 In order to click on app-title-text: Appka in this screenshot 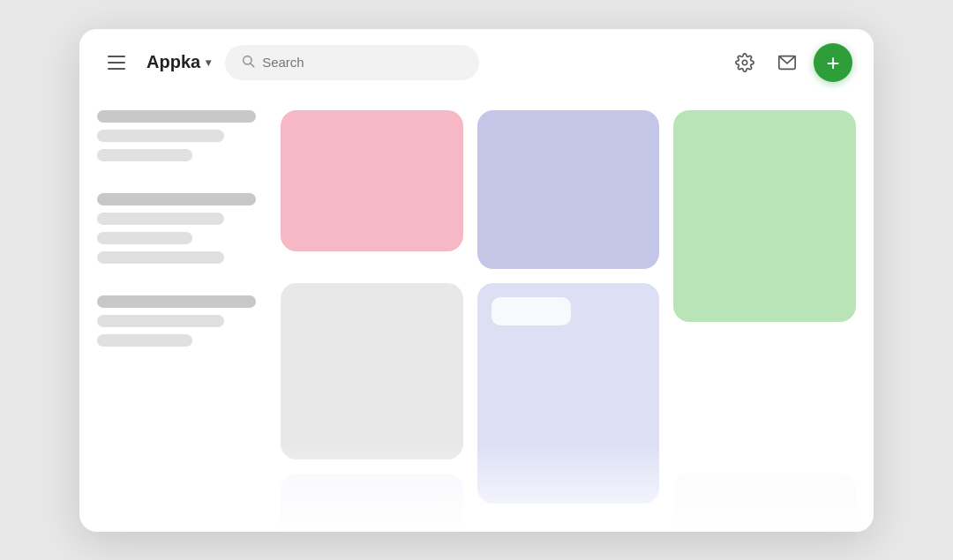, I will do `click(173, 62)`.